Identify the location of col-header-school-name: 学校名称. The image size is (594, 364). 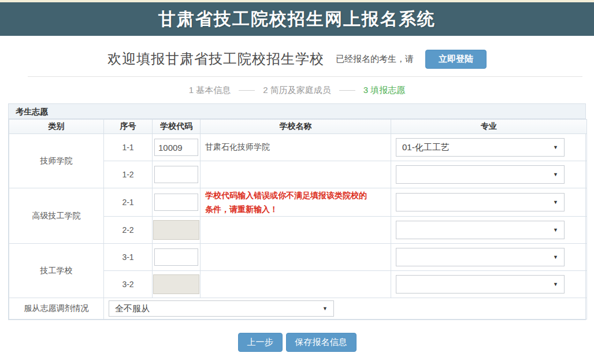
(296, 127).